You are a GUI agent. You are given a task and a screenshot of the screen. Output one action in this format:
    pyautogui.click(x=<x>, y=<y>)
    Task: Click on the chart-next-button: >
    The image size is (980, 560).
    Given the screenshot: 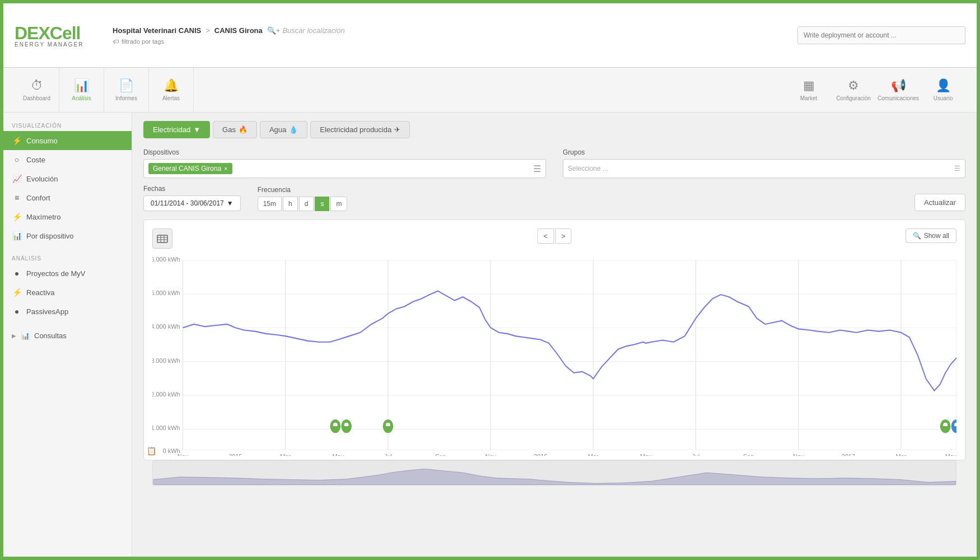 What is the action you would take?
    pyautogui.click(x=563, y=236)
    